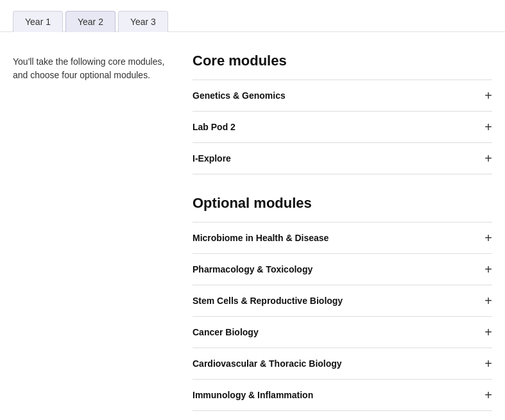 This screenshot has width=505, height=420. I want to click on core-module-label: I-Explore, so click(212, 158).